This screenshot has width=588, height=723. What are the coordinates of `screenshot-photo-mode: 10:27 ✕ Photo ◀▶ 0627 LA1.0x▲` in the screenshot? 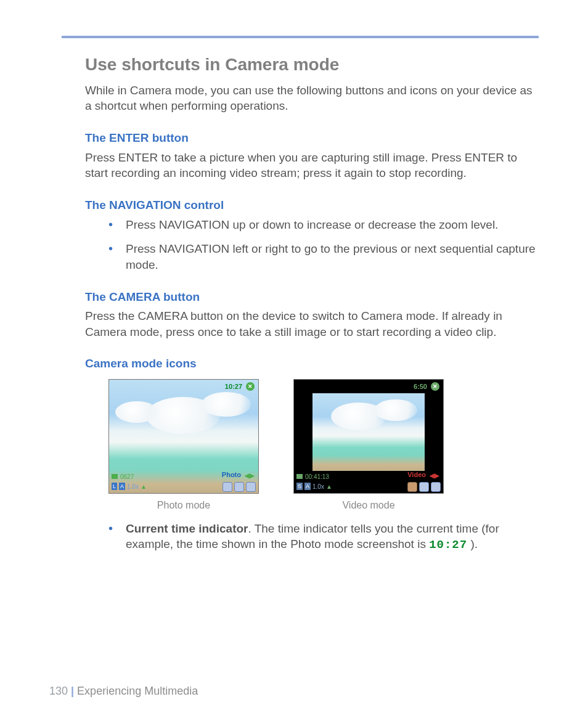 It's located at (184, 436).